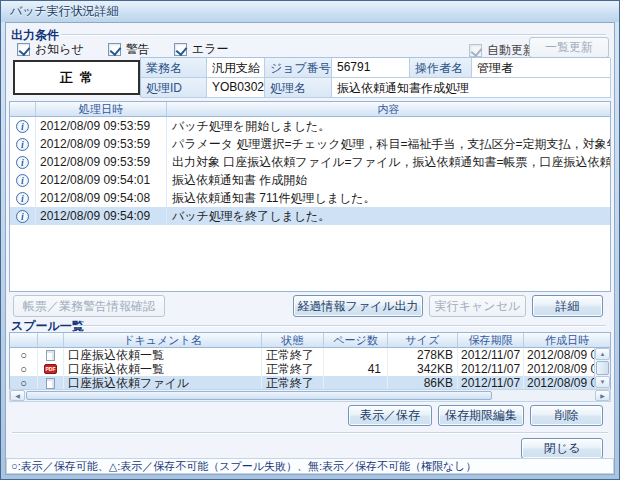 This screenshot has width=620, height=480. I want to click on log-row: i 2012/08/09 09:53:59 パラメータ 処理選択=チェック処理，…, so click(310, 144).